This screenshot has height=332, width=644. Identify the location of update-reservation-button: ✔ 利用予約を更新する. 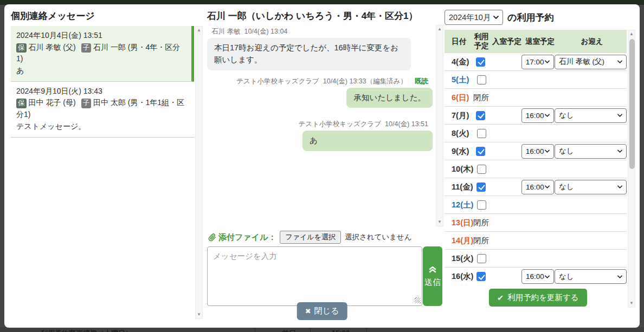
(538, 298).